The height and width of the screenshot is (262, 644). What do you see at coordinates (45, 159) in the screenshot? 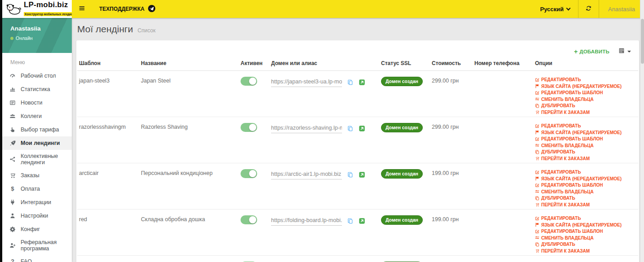
I see `sidebar-item-label: Коллективные лендинги` at bounding box center [45, 159].